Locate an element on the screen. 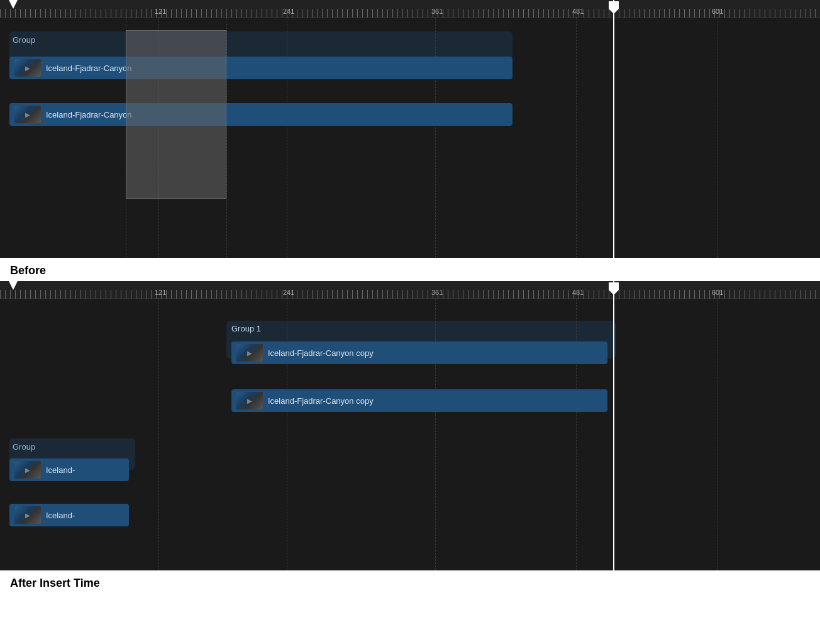 The image size is (820, 644). bottom-group2-clip1: Iceland- is located at coordinates (69, 470).